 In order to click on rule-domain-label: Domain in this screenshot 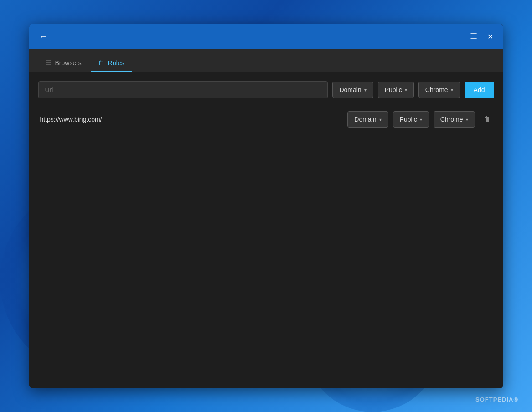, I will do `click(365, 119)`.